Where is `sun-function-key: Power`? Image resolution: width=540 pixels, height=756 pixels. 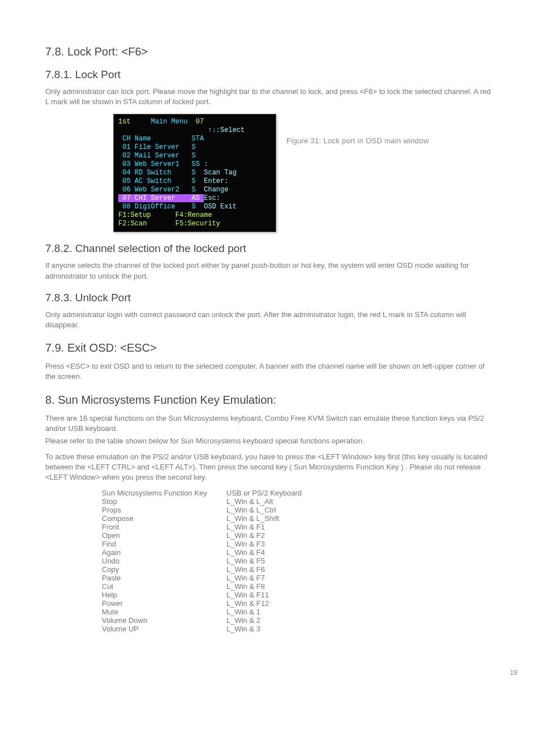
sun-function-key: Power is located at coordinates (164, 604).